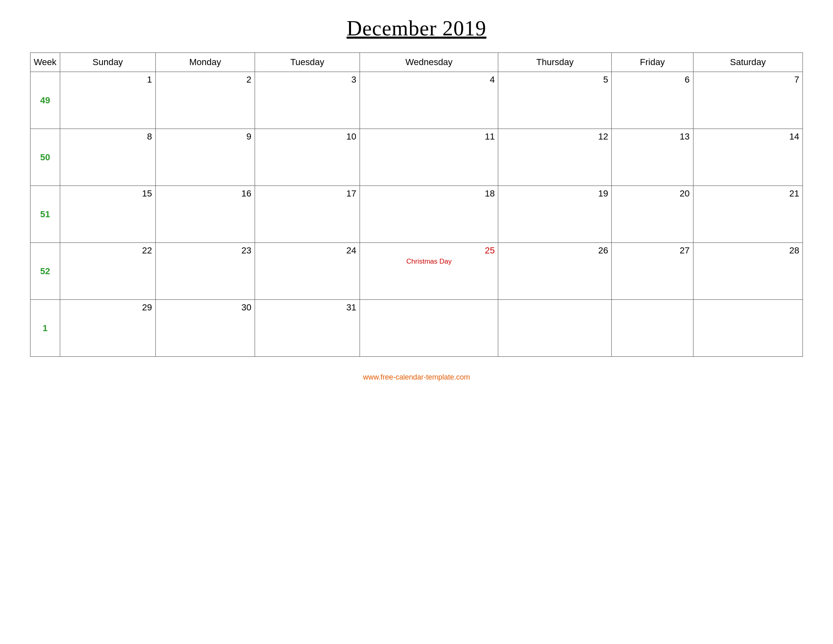 This screenshot has width=833, height=644. What do you see at coordinates (748, 80) in the screenshot?
I see `day-number-7: 7` at bounding box center [748, 80].